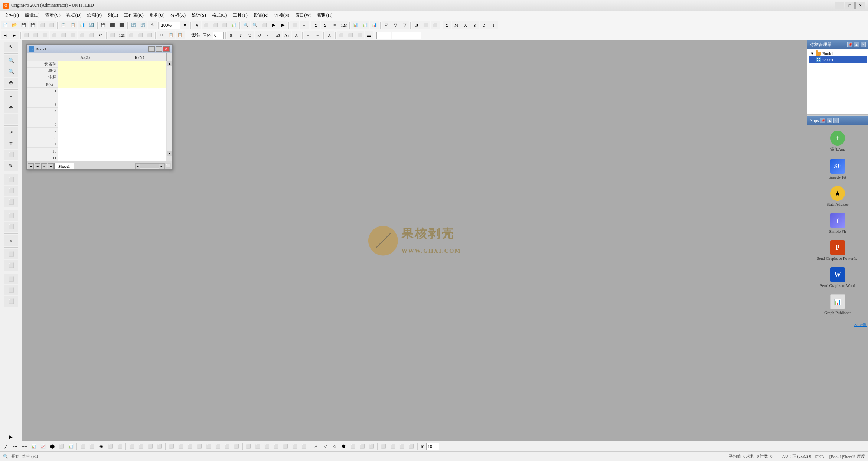 This screenshot has width=868, height=461. I want to click on bt41: ⬜, so click(393, 447).